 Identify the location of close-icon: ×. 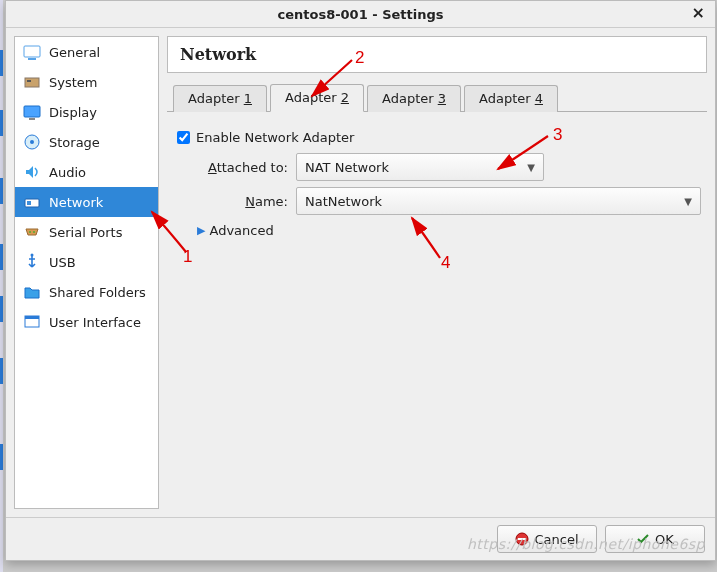
(698, 13).